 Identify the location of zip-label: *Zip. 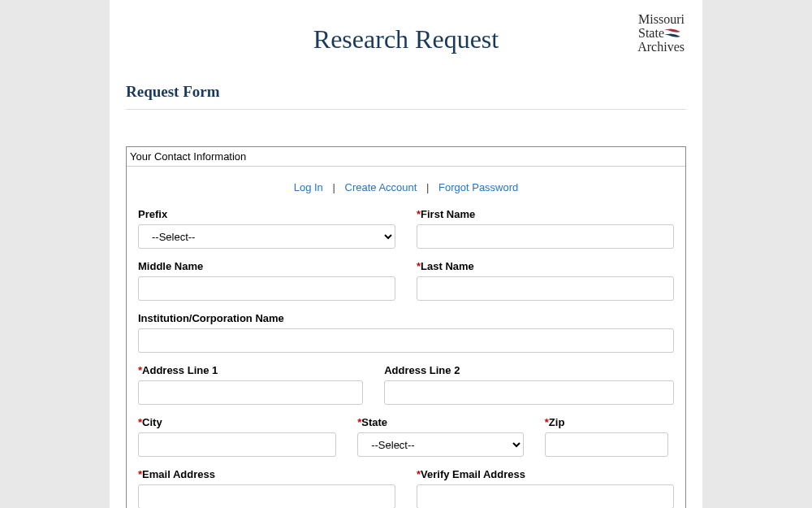
(607, 423).